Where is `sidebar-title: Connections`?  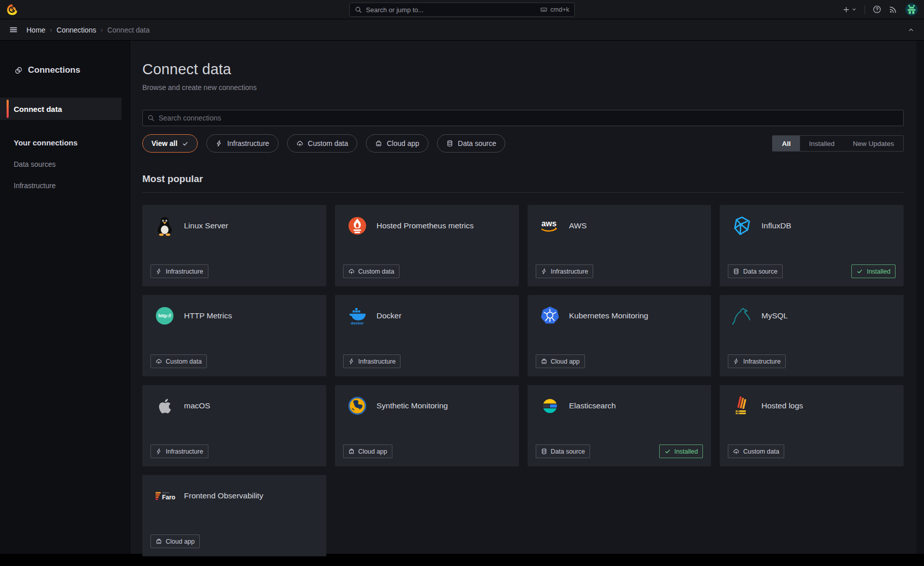 sidebar-title: Connections is located at coordinates (54, 70).